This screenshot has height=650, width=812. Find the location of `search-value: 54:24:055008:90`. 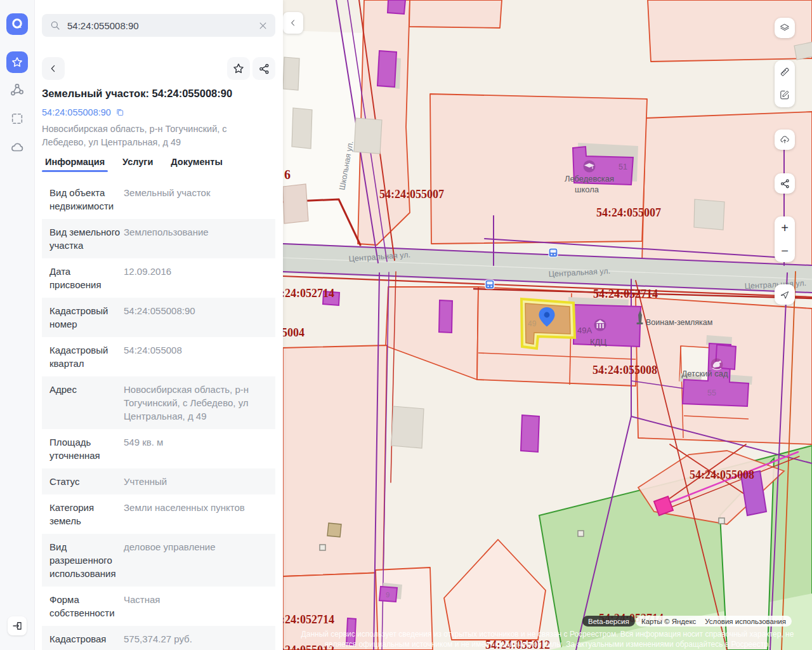

search-value: 54:24:055008:90 is located at coordinates (162, 25).